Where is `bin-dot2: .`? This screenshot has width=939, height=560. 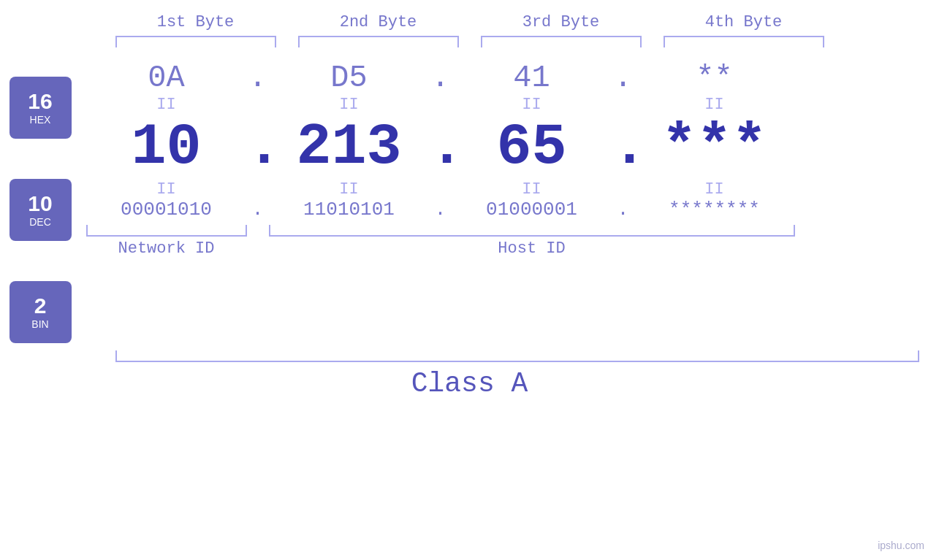
bin-dot2: . is located at coordinates (441, 210).